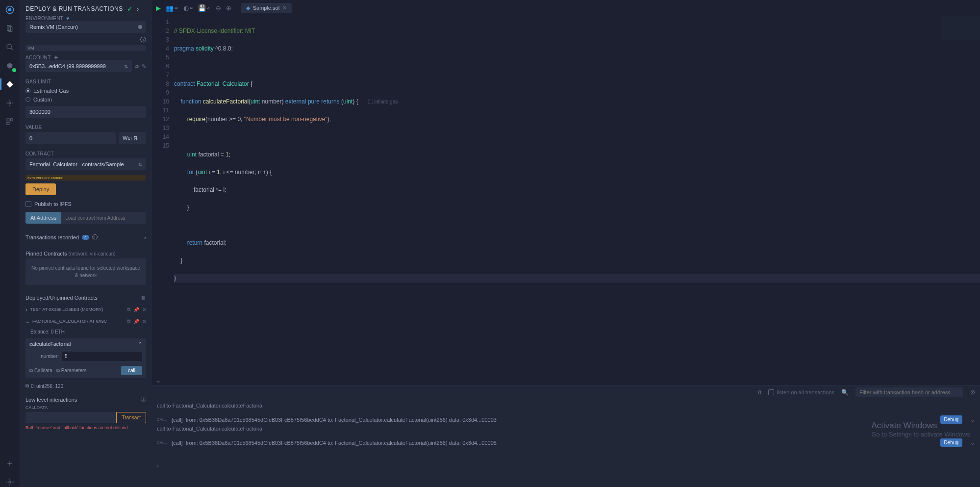 The width and height of the screenshot is (980, 487). Describe the element at coordinates (158, 8) in the screenshot. I see `run-icon: ▶` at that location.